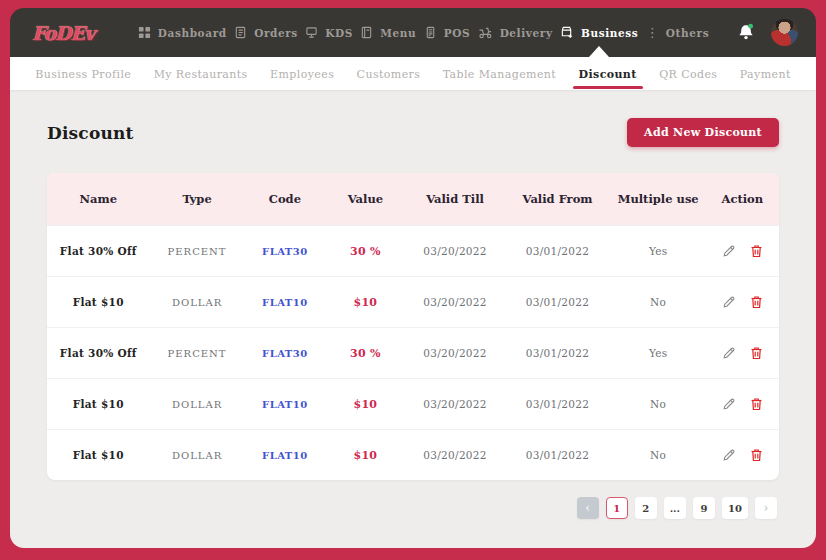  What do you see at coordinates (424, 32) in the screenshot?
I see `top-nav-list: Dashboard Orders KDS Menu` at bounding box center [424, 32].